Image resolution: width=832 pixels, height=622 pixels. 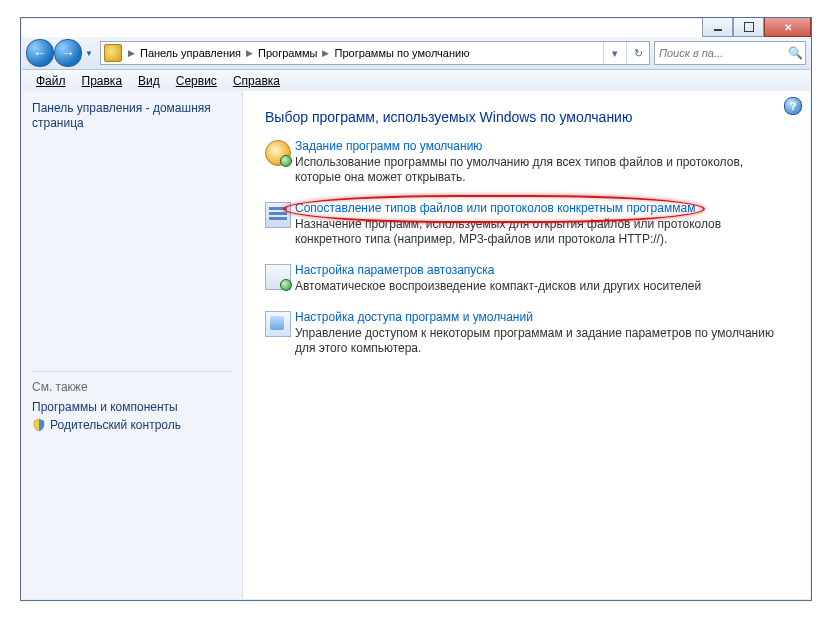 I want to click on sidebar-link-label: Родительский контроль, so click(x=116, y=425).